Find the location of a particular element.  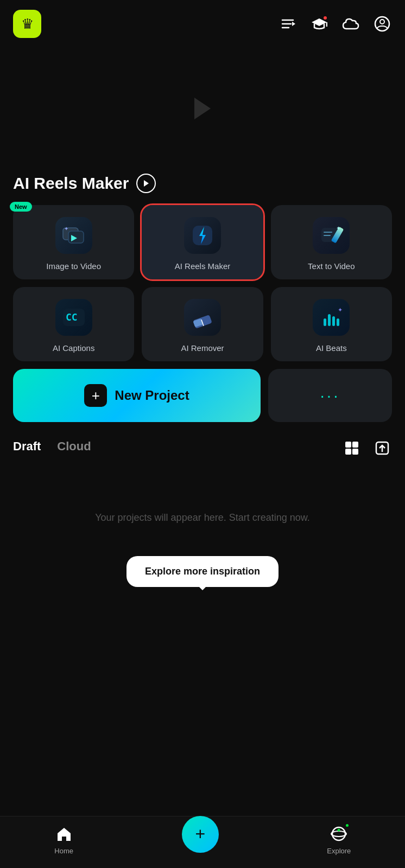

explore-label: Explore is located at coordinates (339, 851).